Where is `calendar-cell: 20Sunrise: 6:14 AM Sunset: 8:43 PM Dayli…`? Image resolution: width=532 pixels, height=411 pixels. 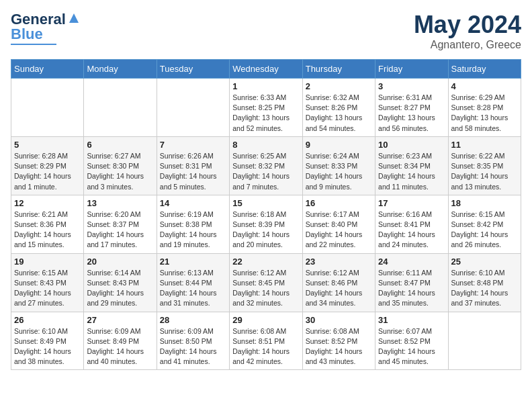
calendar-cell: 20Sunrise: 6:14 AM Sunset: 8:43 PM Dayli… is located at coordinates (120, 282).